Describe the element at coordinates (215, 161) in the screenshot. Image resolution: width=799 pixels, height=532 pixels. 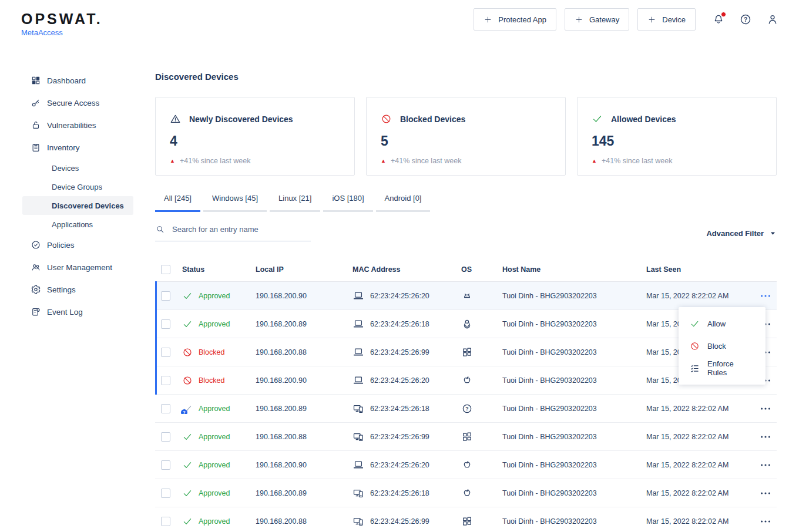
I see `stat-card-trend: +41% since last week` at that location.